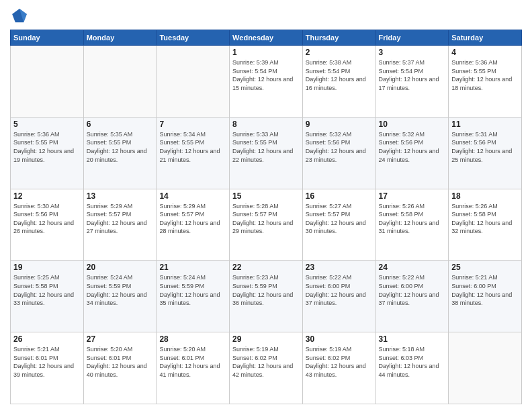 This screenshot has width=532, height=411. Describe the element at coordinates (485, 290) in the screenshot. I see `day-info: Sunrise: 5:21 AMSunset: 6:00 PMDaylight:…` at that location.